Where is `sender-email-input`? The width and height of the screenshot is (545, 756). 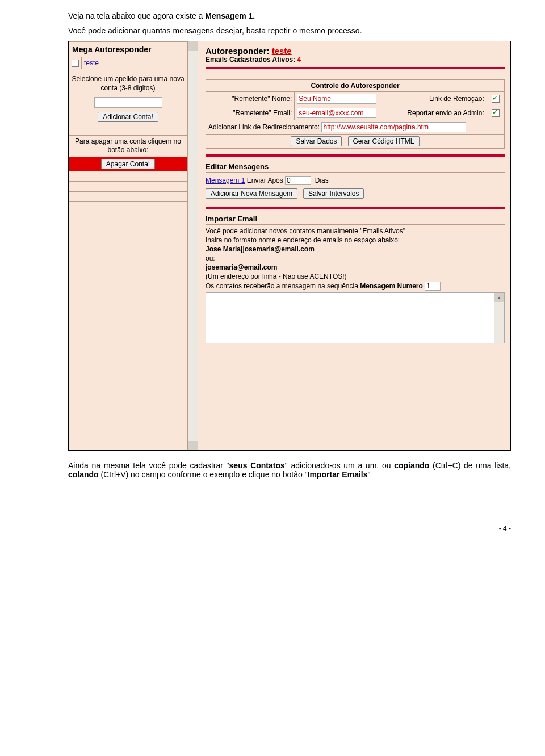
sender-email-input is located at coordinates (337, 113).